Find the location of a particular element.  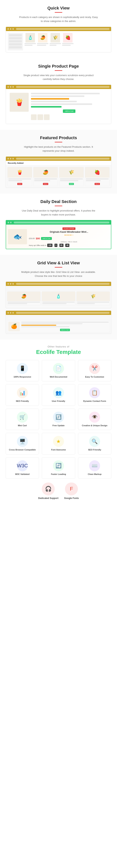

product-thumb is located at coordinates (41, 117).